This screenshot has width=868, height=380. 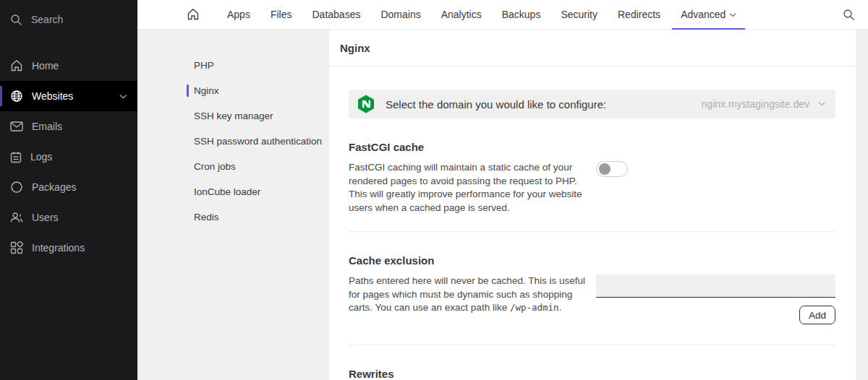 I want to click on sidebar-item-emails: Emails, so click(x=69, y=126).